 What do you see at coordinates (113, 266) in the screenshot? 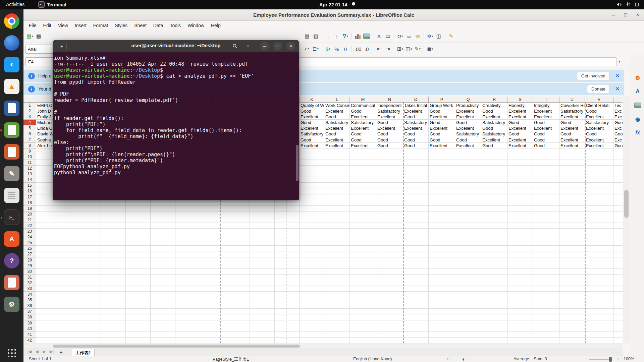
I see `cell-C29` at bounding box center [113, 266].